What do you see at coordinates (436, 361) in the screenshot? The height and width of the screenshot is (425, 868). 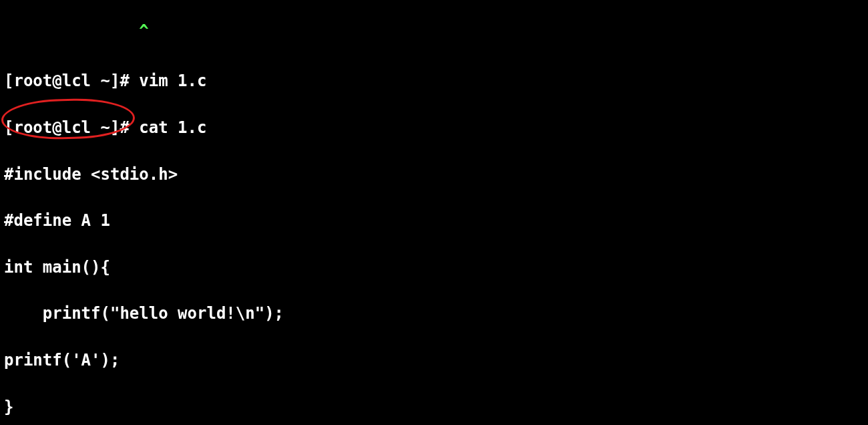 I see `terminal-line: printf('A');` at bounding box center [436, 361].